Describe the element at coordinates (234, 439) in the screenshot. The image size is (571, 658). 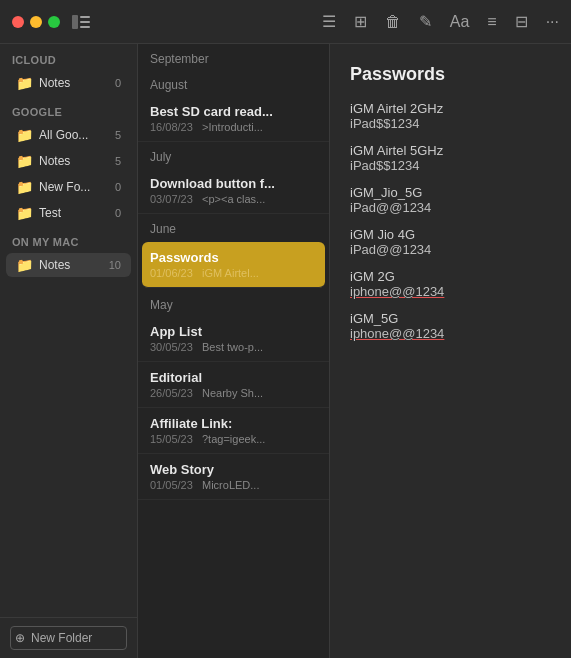
I see `note-preview: ?tag=igeek...` at that location.